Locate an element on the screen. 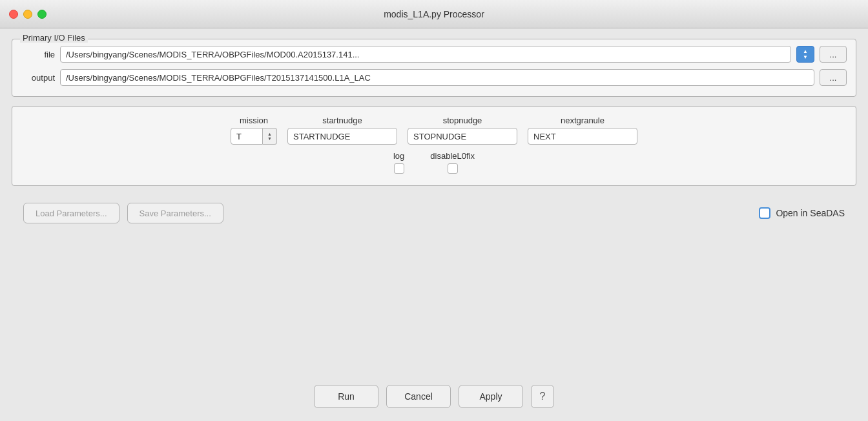  maximize-button is located at coordinates (42, 14).